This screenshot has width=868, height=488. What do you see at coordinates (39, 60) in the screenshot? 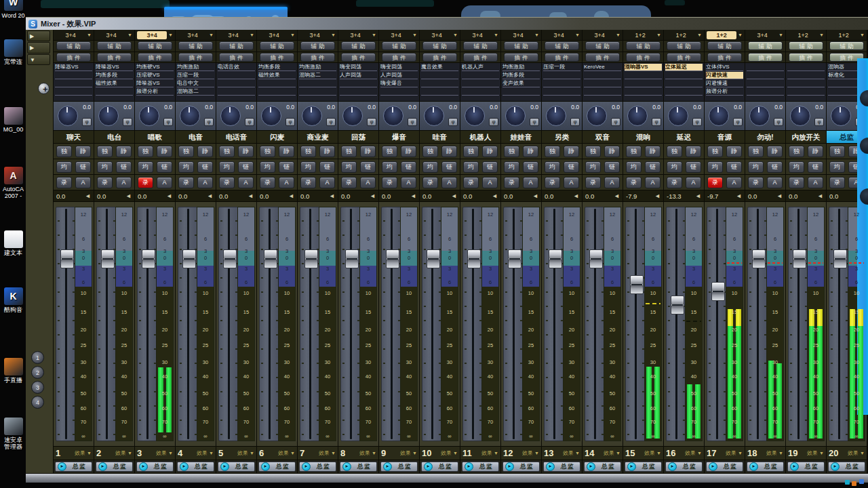
I see `expand-plugins-arrow: ▼` at bounding box center [39, 60].